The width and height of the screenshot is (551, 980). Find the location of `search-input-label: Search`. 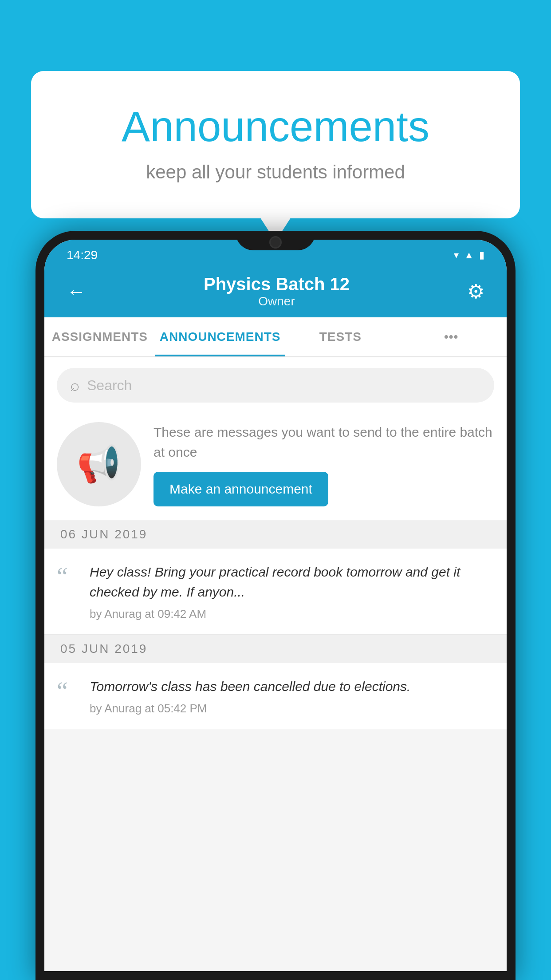

search-input-label: Search is located at coordinates (109, 385).